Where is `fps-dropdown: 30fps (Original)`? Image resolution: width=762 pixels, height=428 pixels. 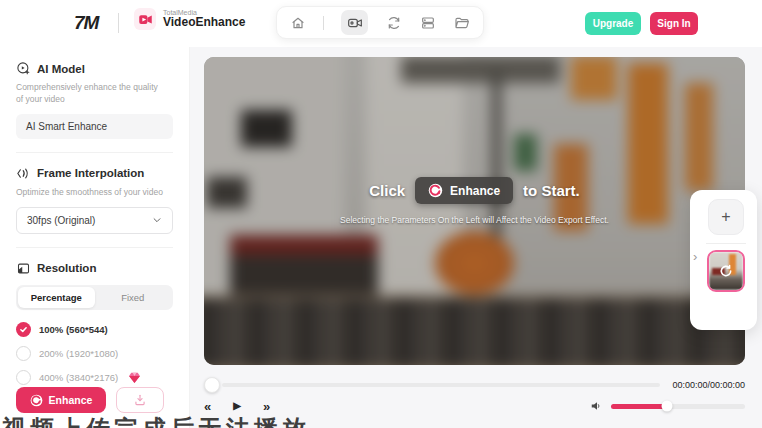 fps-dropdown: 30fps (Original) is located at coordinates (94, 220).